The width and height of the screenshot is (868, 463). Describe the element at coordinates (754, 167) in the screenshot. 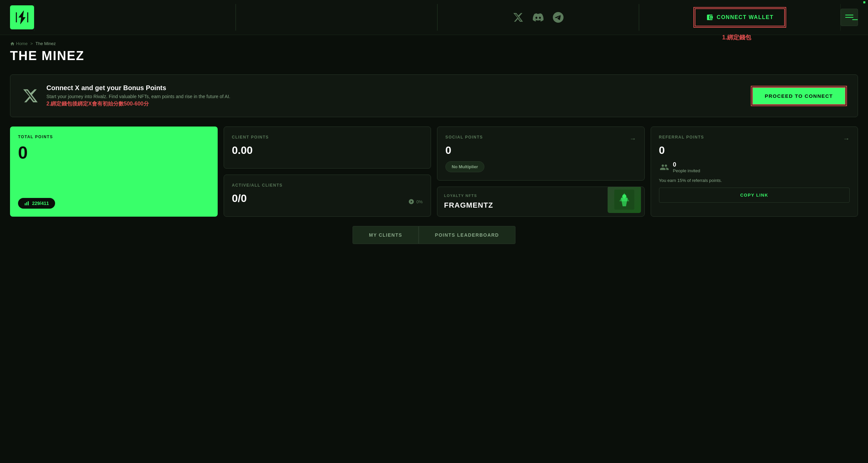

I see `people-row: 0 People invited` at that location.